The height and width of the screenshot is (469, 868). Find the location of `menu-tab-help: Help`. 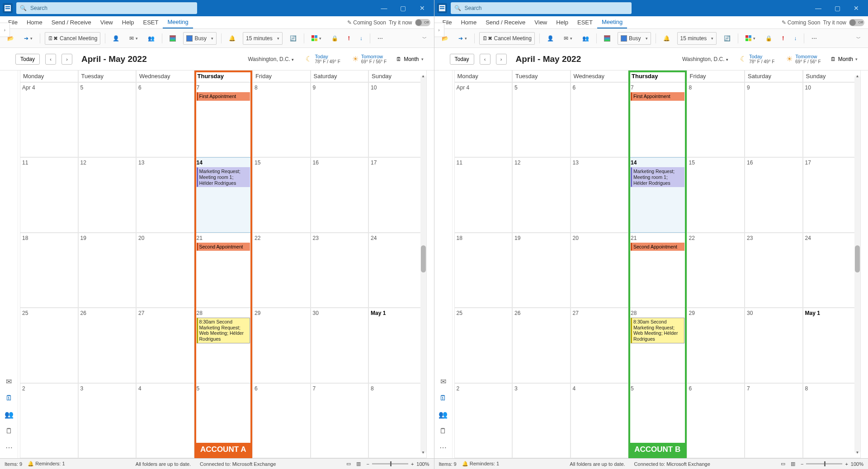

menu-tab-help: Help is located at coordinates (128, 23).